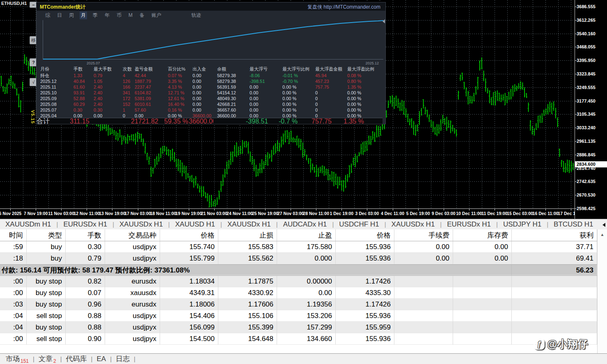 The width and height of the screenshot is (607, 364). Describe the element at coordinates (48, 359) in the screenshot. I see `status-tab-文章: 文章2` at that location.